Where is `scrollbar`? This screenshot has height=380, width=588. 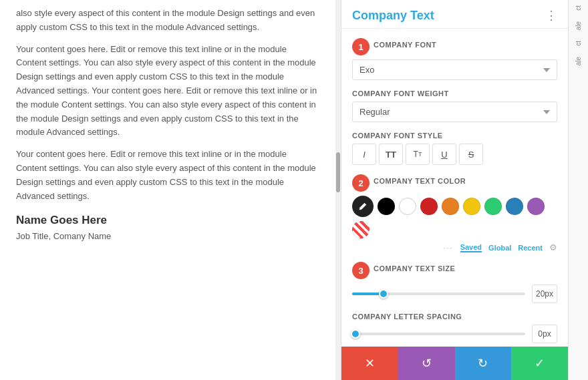 scrollbar is located at coordinates (338, 190).